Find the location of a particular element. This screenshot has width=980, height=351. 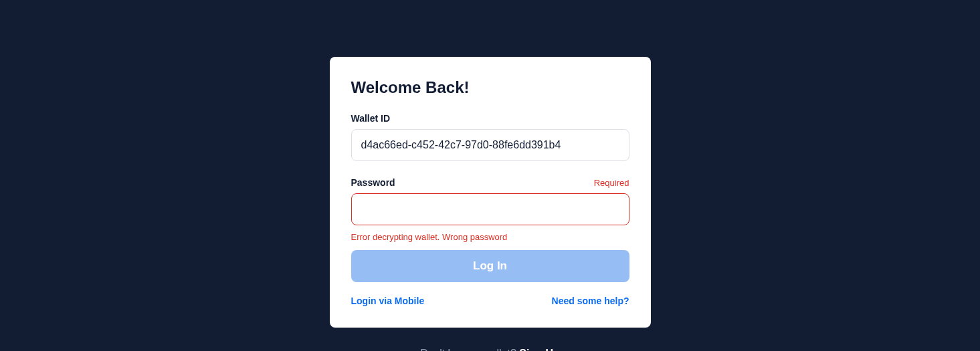

password-label: Password is located at coordinates (373, 183).